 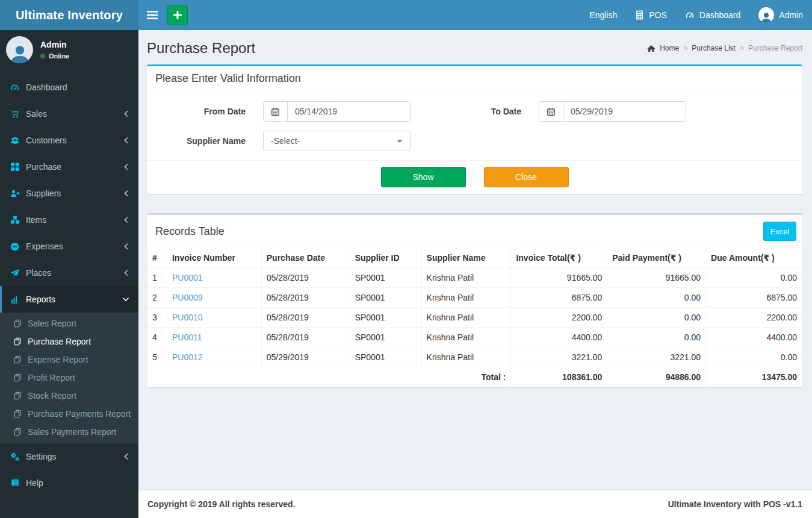 I want to click on sidebar-item-purchase: Purchase, so click(x=69, y=167).